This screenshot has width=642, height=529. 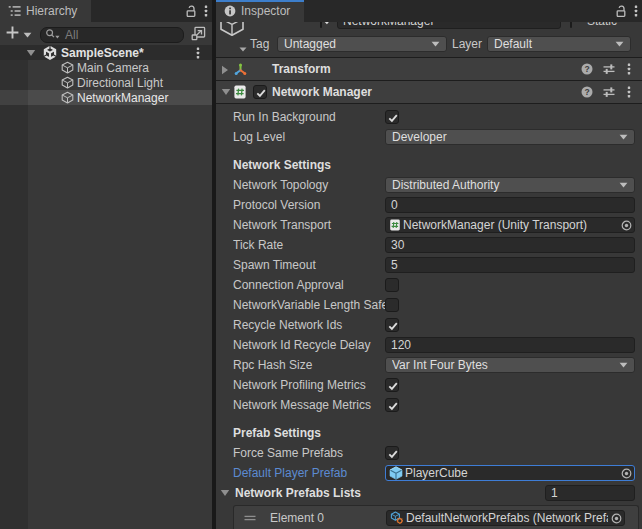 I want to click on network-manager-help-icon: ?, so click(x=587, y=92).